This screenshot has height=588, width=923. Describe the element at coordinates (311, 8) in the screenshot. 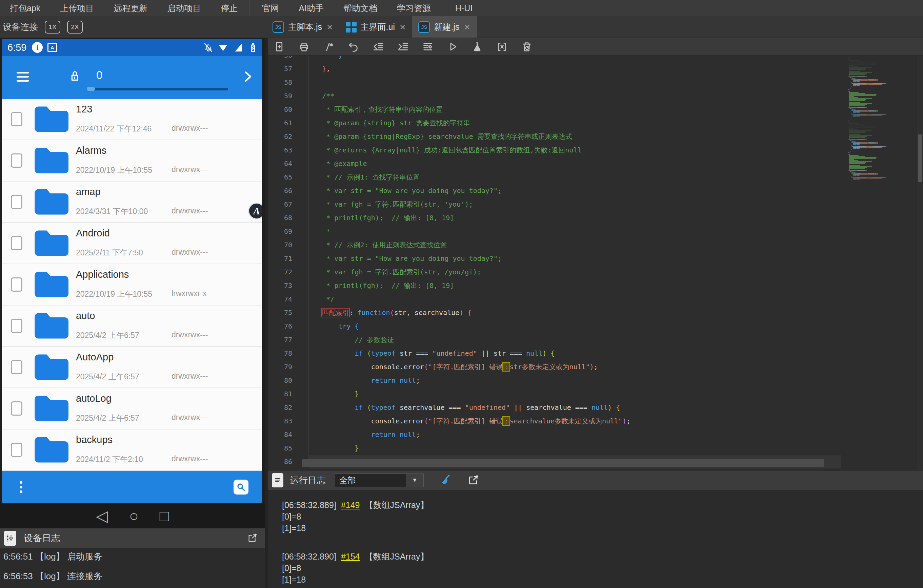

I see `menu-item-AI助手: AI助手` at that location.